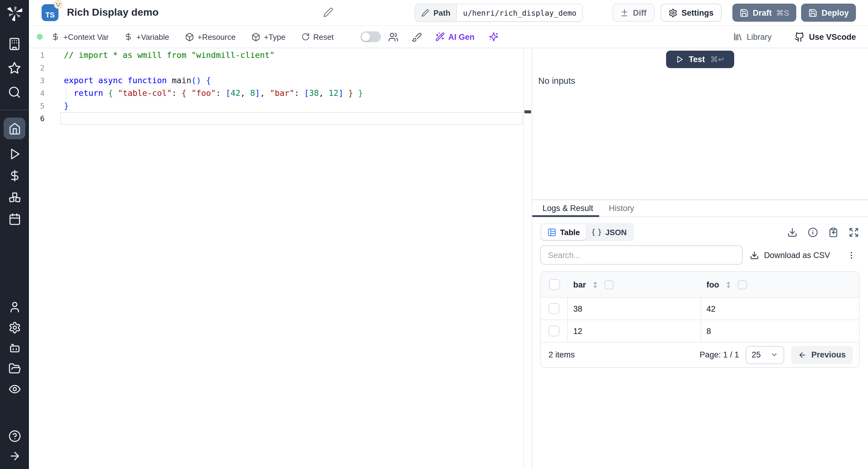 The image size is (868, 469). Describe the element at coordinates (552, 232) in the screenshot. I see `table-icon` at that location.